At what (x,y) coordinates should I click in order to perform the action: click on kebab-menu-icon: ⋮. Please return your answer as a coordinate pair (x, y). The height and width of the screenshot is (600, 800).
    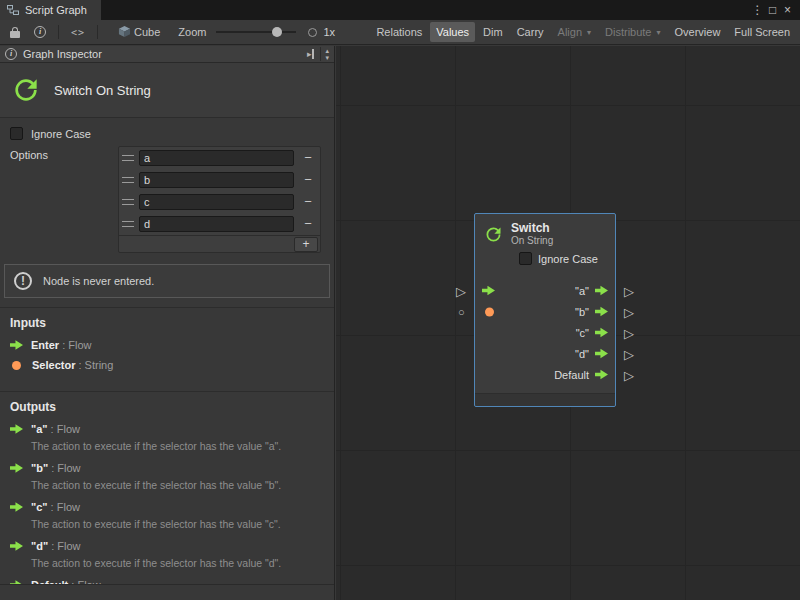
    Looking at the image, I should click on (758, 10).